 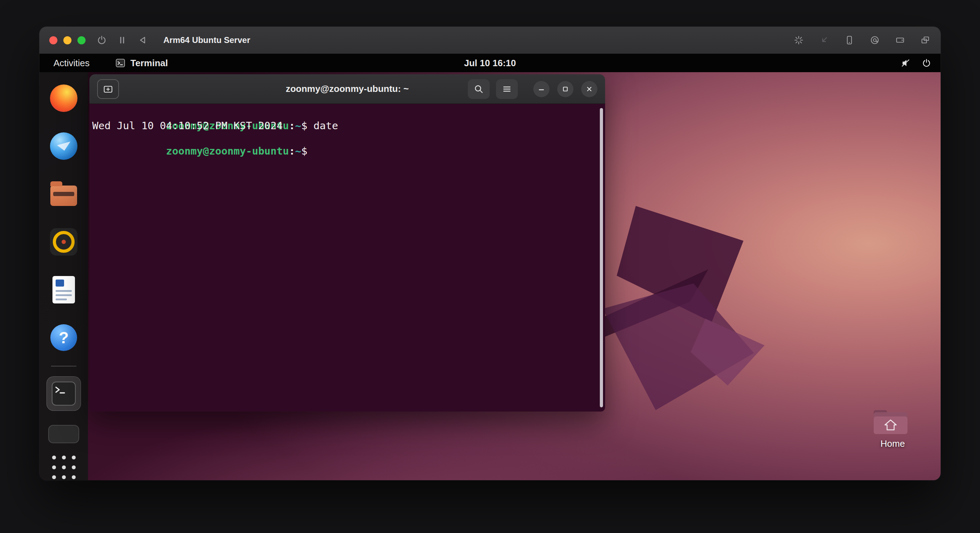 What do you see at coordinates (122, 40) in the screenshot?
I see `pause-icon` at bounding box center [122, 40].